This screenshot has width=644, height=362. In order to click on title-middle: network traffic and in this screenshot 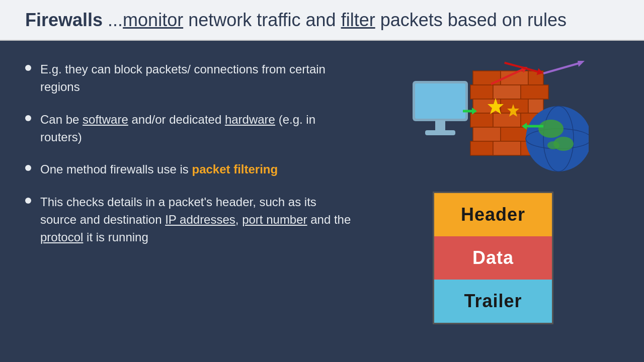, I will do `click(262, 20)`.